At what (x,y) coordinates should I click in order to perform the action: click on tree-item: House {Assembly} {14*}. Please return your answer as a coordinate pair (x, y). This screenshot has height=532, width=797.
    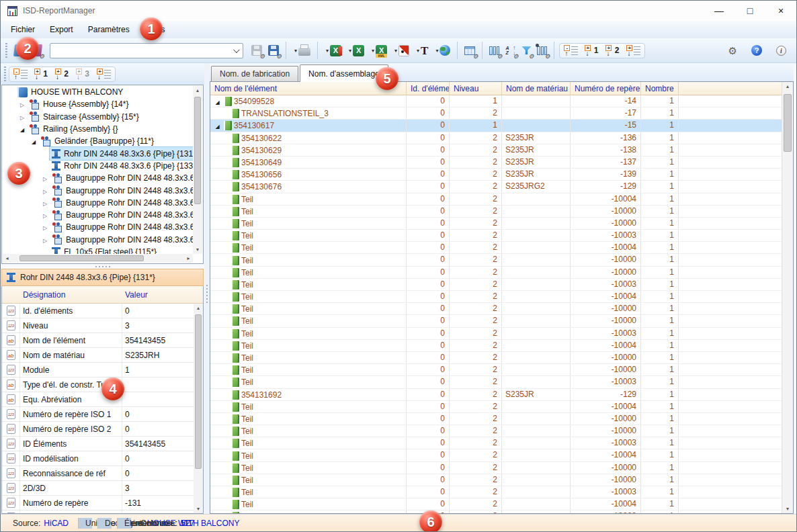
    Looking at the image, I should click on (97, 104).